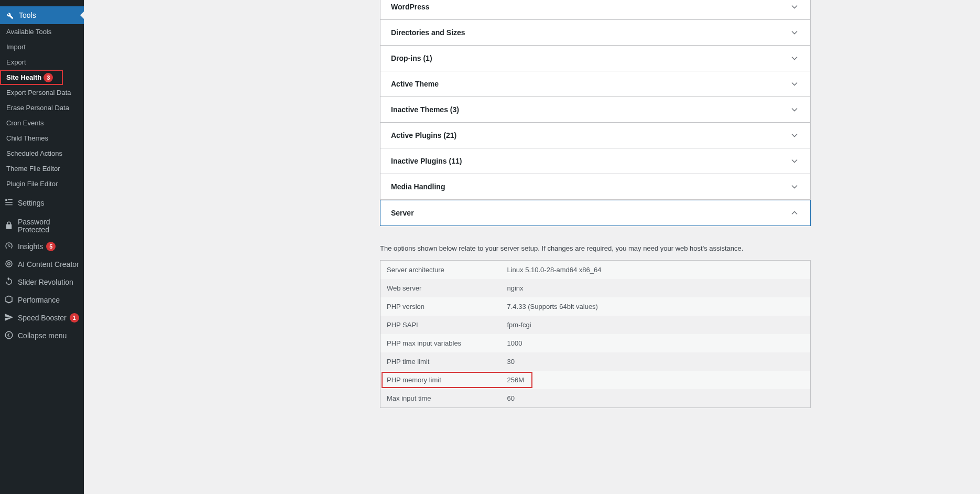 The width and height of the screenshot is (980, 494). Describe the element at coordinates (9, 227) in the screenshot. I see `lock-icon` at that location.